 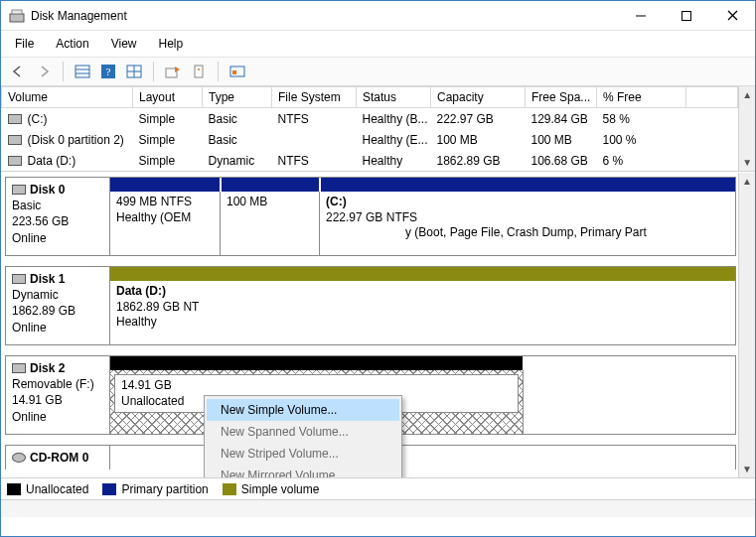 I want to click on partition-size: 499 MB NTFS, so click(x=165, y=202).